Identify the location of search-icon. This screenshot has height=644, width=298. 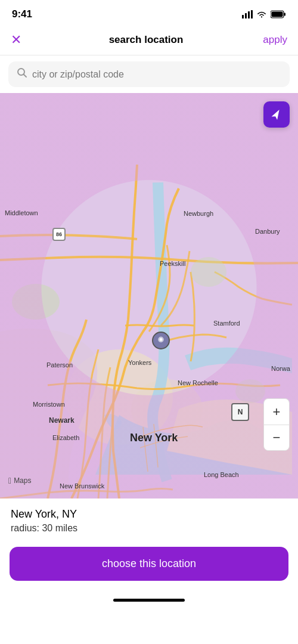
(22, 74).